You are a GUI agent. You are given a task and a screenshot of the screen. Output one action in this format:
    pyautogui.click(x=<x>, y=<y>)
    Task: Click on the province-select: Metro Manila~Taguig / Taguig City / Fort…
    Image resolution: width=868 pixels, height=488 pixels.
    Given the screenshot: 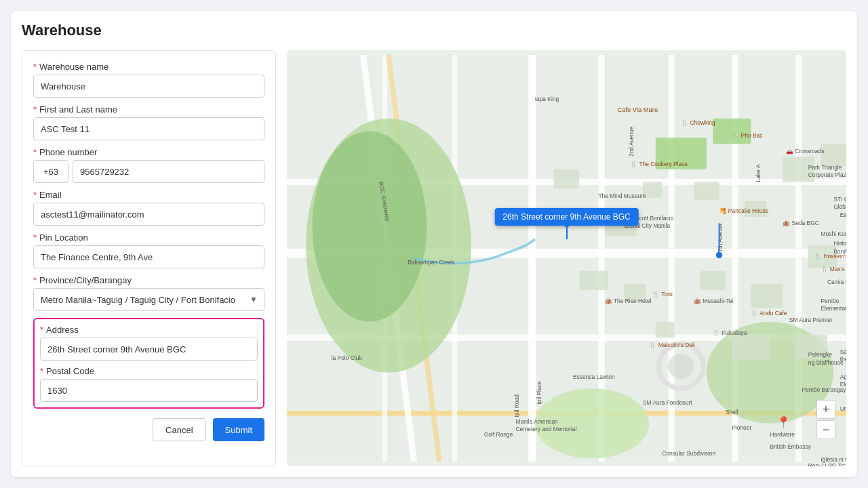 What is the action you would take?
    pyautogui.click(x=149, y=300)
    